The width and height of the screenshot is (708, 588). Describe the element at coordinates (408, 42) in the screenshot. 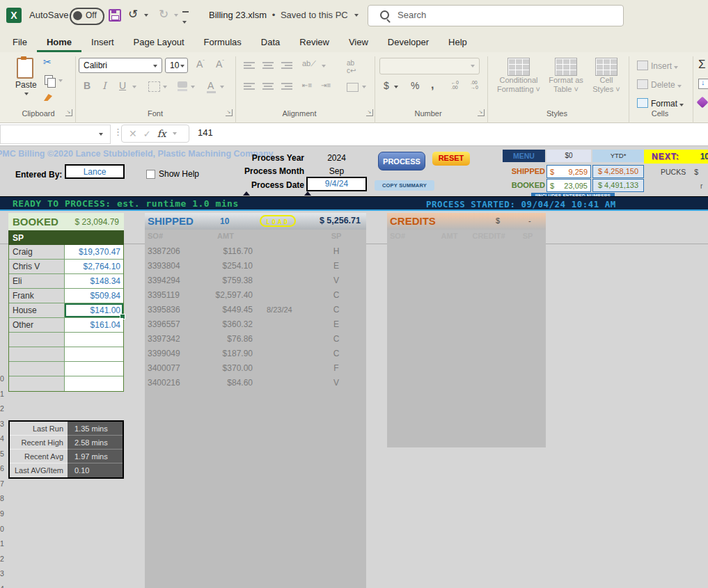

I see `tab-developer: Developer` at that location.